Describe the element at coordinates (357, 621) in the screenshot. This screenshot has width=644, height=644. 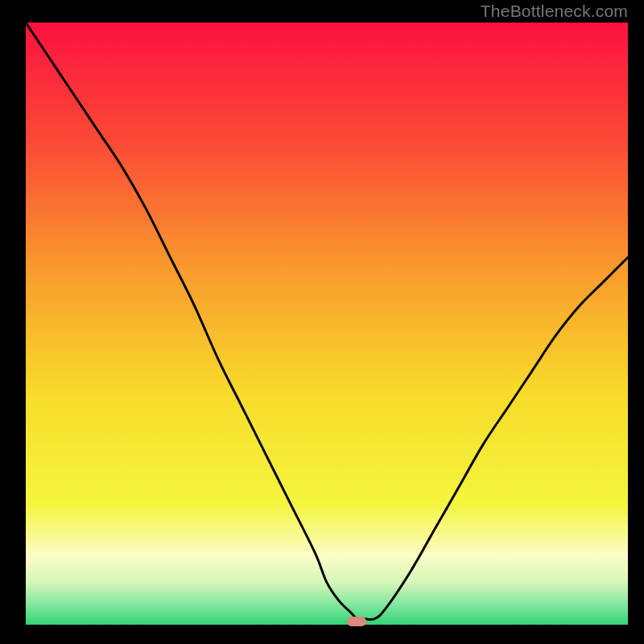
I see `optimum-marker` at that location.